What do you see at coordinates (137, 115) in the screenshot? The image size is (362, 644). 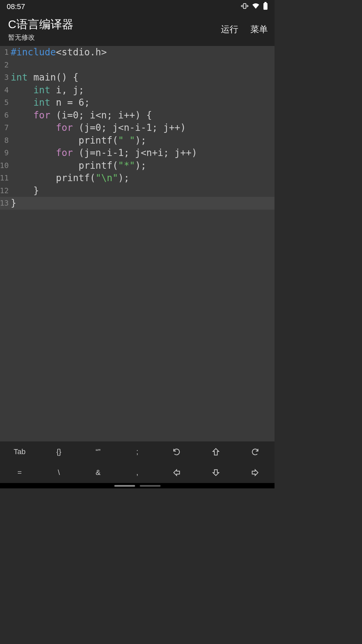 I see `code-line: 6 for (i=0; i<n; i++) {` at bounding box center [137, 115].